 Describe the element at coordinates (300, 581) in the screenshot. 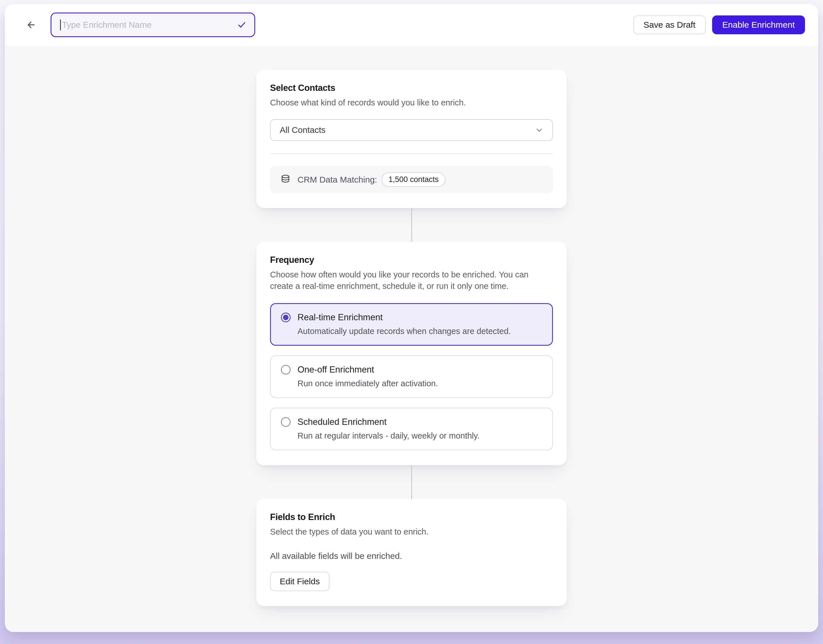

I see `edit-fields-button: Edit Fields` at that location.